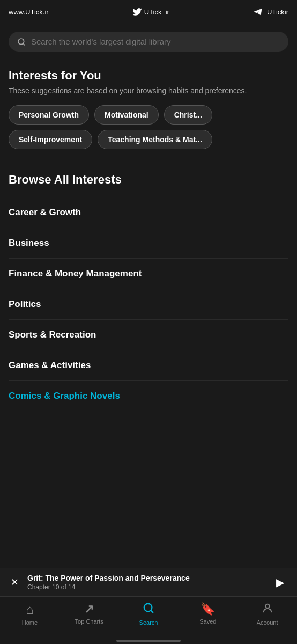  I want to click on mini-player: ✕ Grit: The Power of Passion and Perseve…, so click(148, 582).